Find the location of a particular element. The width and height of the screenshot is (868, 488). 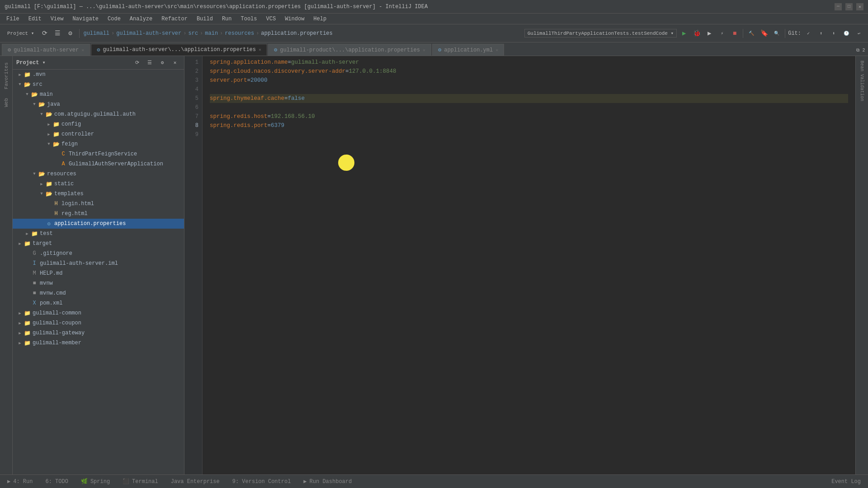

bean-validation-label: Bean Validation is located at coordinates (862, 81).